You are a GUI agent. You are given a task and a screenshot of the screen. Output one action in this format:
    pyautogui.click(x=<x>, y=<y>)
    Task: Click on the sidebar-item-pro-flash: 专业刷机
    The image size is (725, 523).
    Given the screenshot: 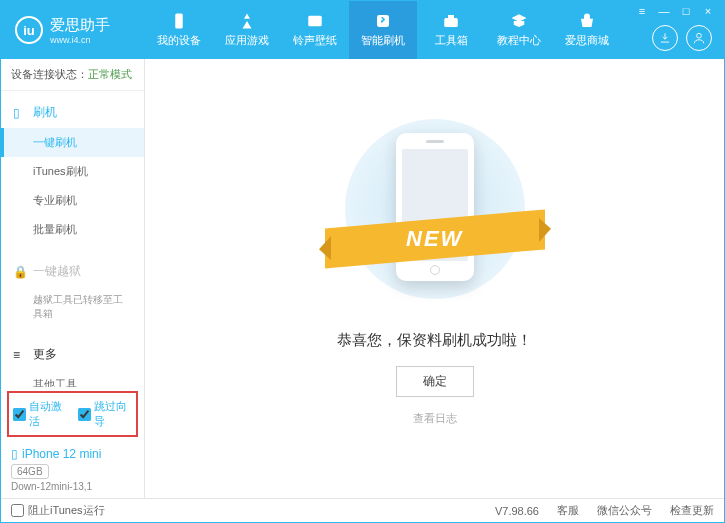 What is the action you would take?
    pyautogui.click(x=72, y=200)
    